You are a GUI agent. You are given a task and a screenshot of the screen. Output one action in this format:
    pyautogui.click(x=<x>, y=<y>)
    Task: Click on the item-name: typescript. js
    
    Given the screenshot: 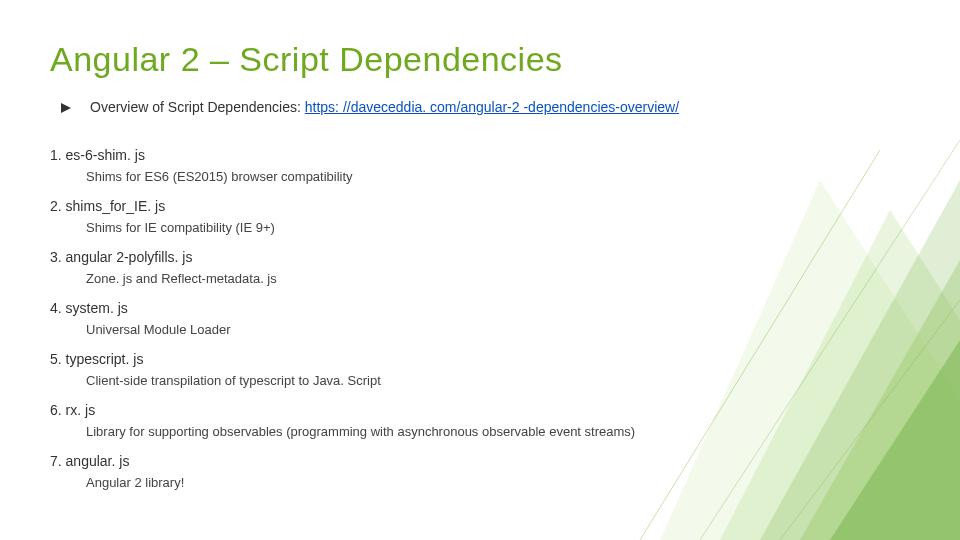 What is the action you would take?
    pyautogui.click(x=105, y=359)
    